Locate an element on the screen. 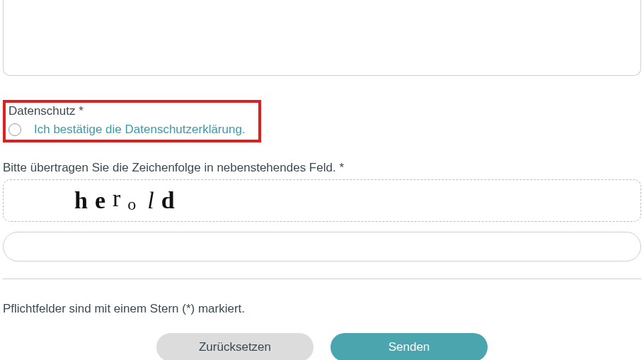 This screenshot has width=644, height=360. captcha-char: r is located at coordinates (120, 198).